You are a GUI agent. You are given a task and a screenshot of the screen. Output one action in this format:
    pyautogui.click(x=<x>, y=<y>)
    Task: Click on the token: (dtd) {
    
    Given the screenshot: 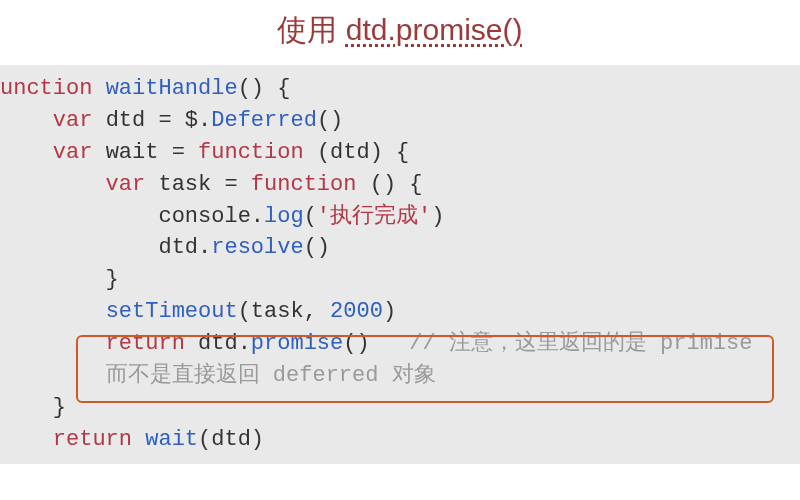 What is the action you would take?
    pyautogui.click(x=363, y=152)
    